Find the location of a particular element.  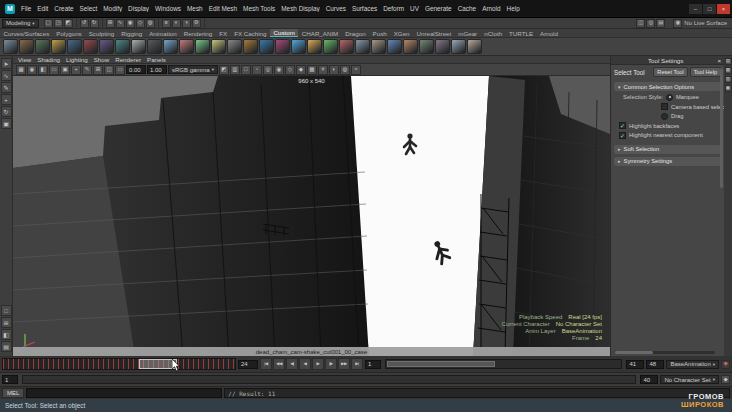

vertical-scrollbar is located at coordinates (722, 128).